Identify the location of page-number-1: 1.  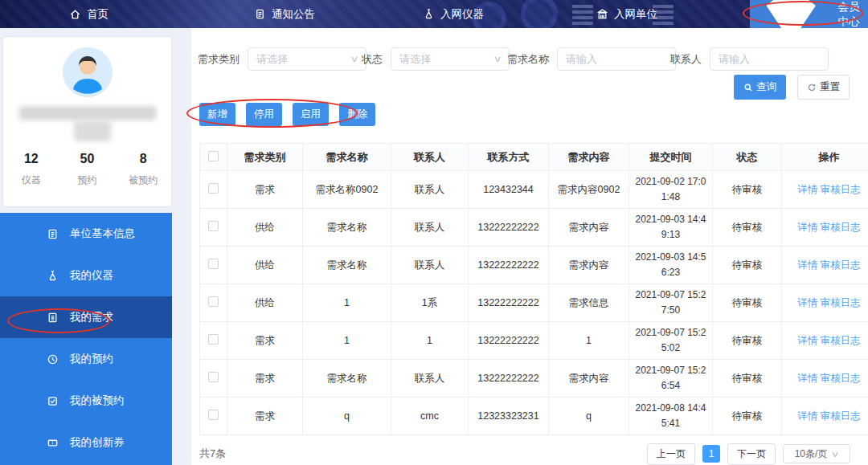
(711, 454).